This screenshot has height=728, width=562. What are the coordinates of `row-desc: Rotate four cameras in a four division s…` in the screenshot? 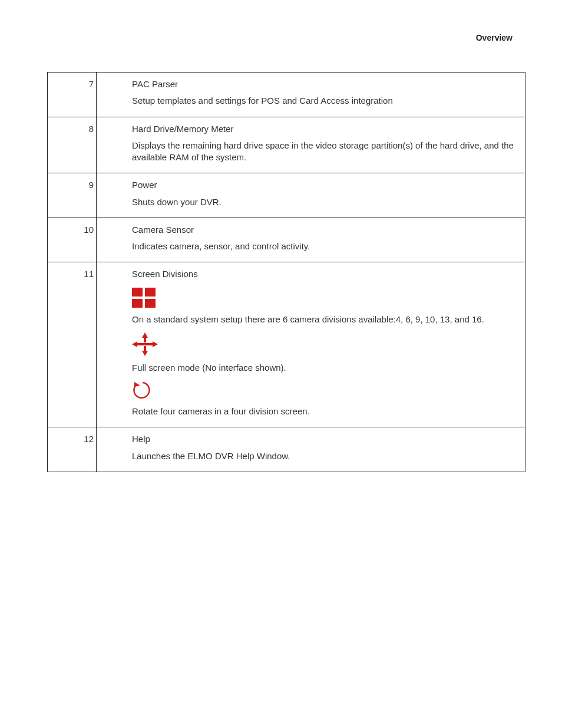 It's located at (325, 411).